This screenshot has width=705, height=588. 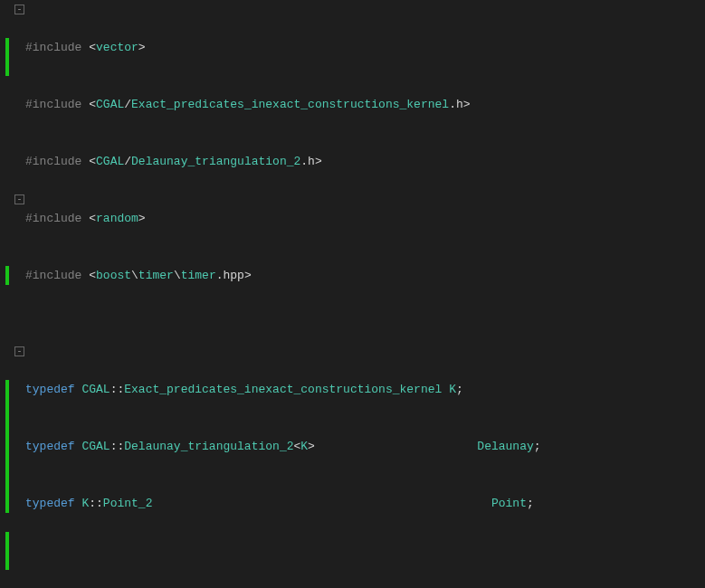 I want to click on code-line: #include <boost\timer\timer.hpp>, so click(x=366, y=275).